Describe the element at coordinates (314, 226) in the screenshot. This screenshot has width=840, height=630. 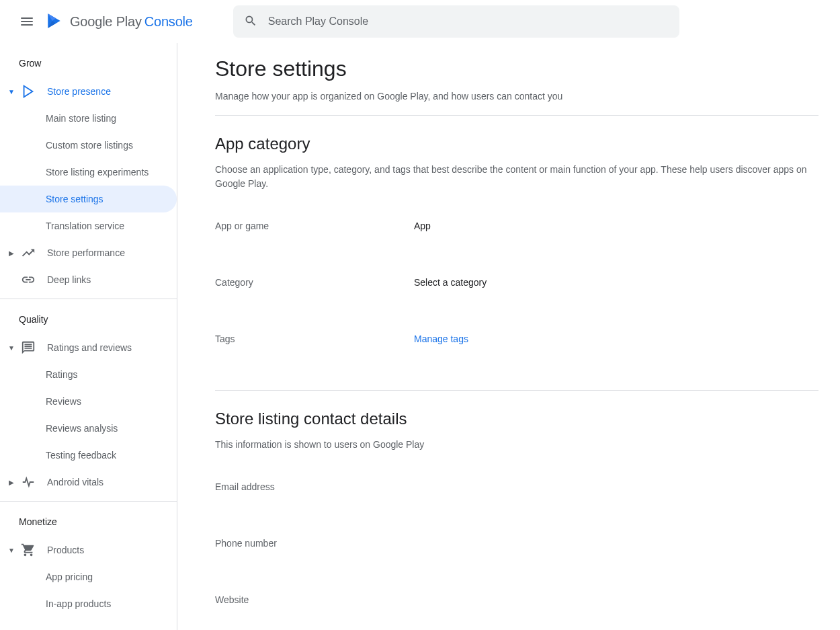
I see `form-label: App or game` at that location.